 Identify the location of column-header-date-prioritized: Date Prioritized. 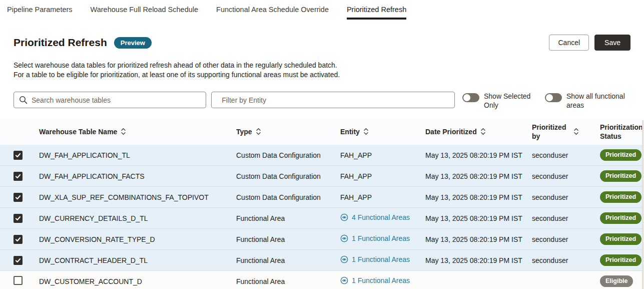
(478, 132).